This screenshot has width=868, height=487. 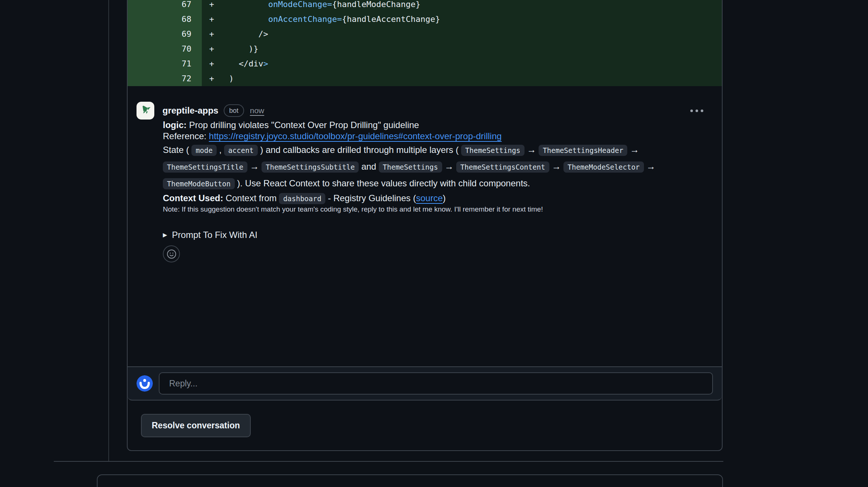 I want to click on prompt-to-fix-details: ▶ Prompt To Fix With AI, so click(x=435, y=235).